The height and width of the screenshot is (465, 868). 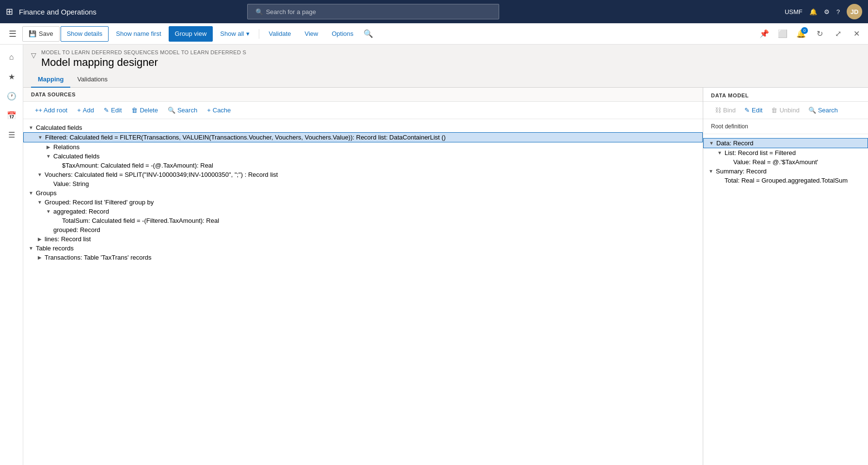 I want to click on tree-node: Value: Real = @.'$TaxAmount', so click(x=786, y=162).